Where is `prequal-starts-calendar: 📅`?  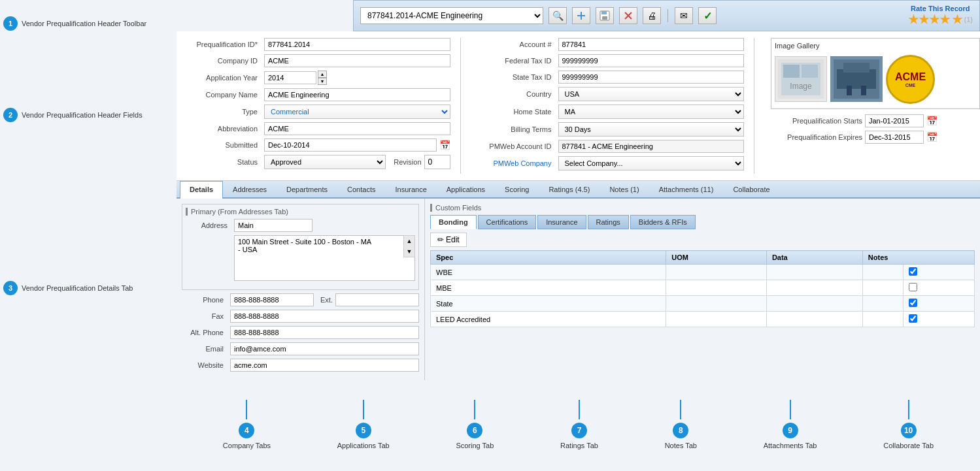
prequal-starts-calendar: 📅 is located at coordinates (932, 121).